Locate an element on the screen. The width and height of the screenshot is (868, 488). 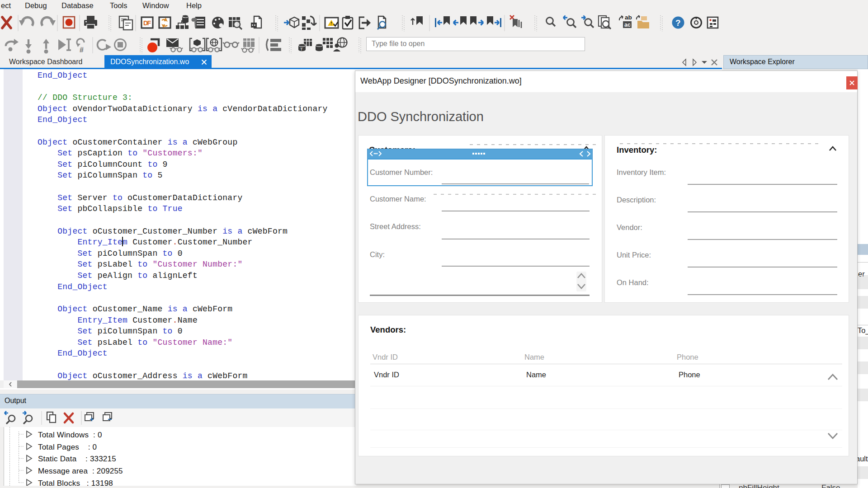
svg-text: DF is located at coordinates (147, 23).